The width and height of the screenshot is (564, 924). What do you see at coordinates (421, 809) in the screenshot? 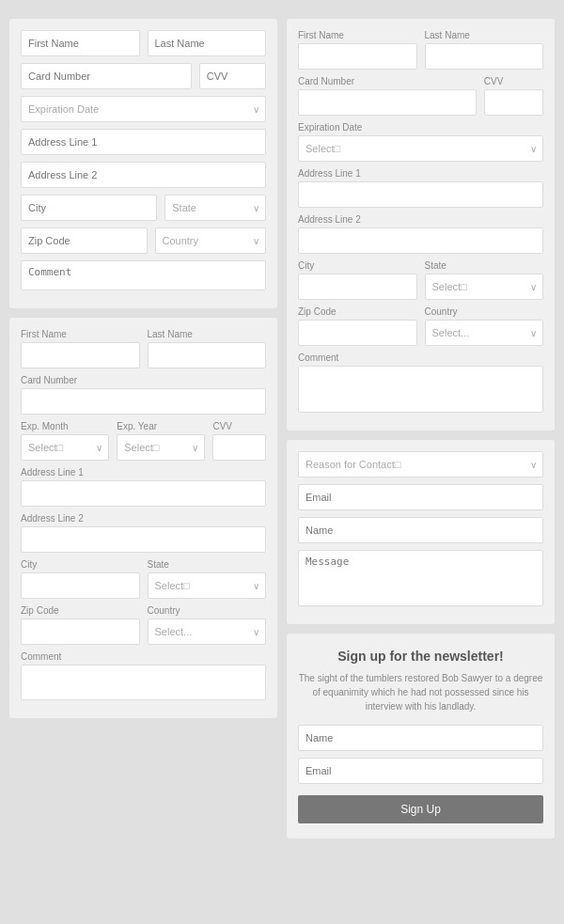
I see `newsletter-signup-button: Sign Up` at bounding box center [421, 809].